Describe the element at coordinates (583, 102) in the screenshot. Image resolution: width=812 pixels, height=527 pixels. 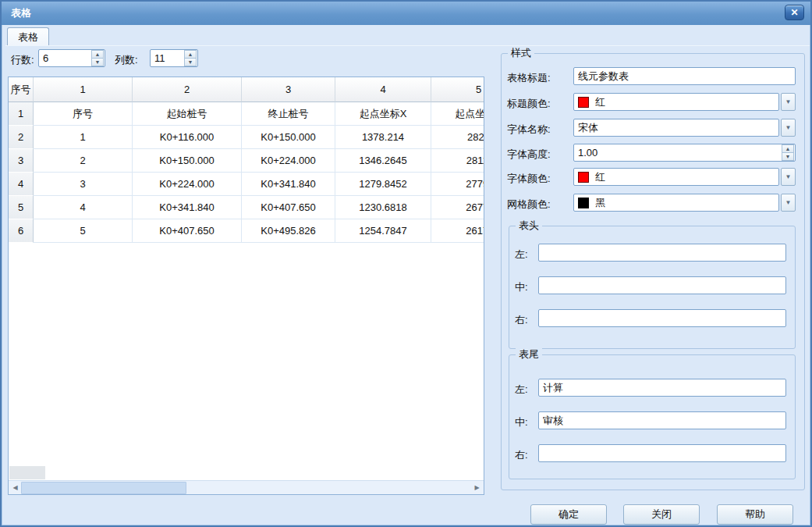
I see `title-color-swatch` at that location.